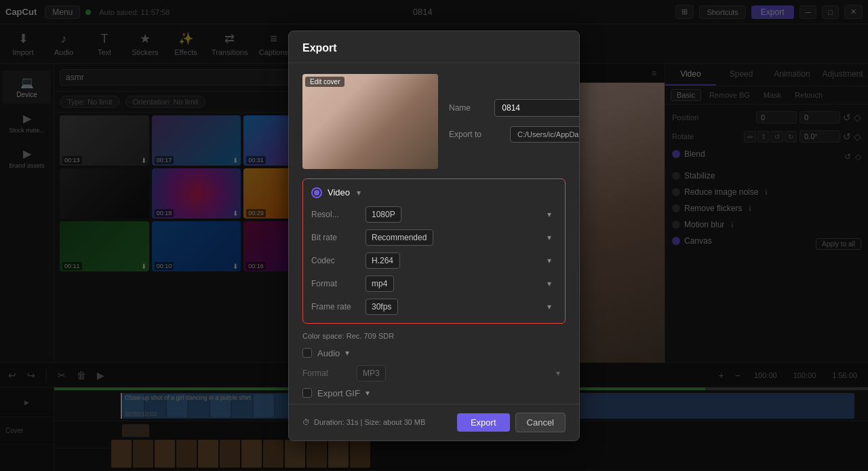 Image resolution: width=868 pixels, height=471 pixels. What do you see at coordinates (320, 48) in the screenshot?
I see `modal-title: Export` at bounding box center [320, 48].